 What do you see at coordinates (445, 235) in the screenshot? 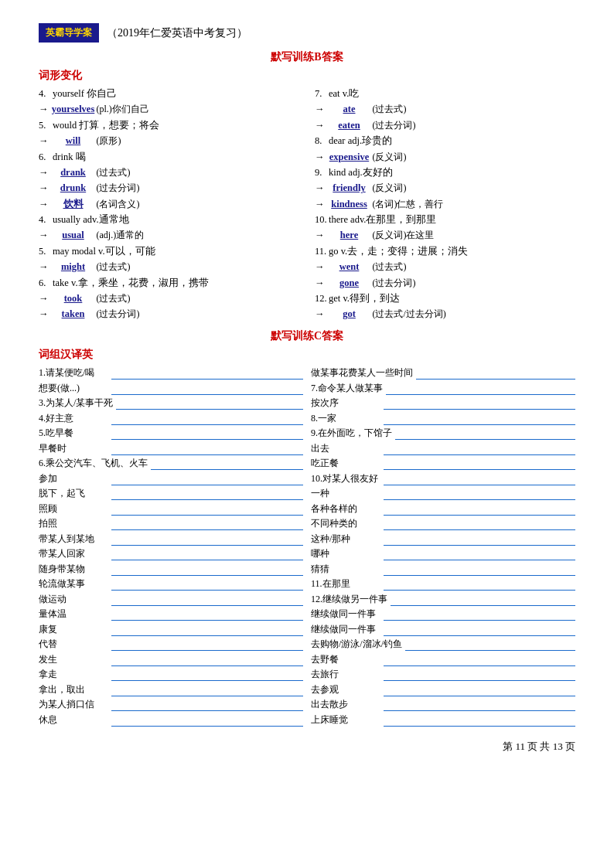
I see `entry-here: → here (反义词)在这里` at bounding box center [445, 235].